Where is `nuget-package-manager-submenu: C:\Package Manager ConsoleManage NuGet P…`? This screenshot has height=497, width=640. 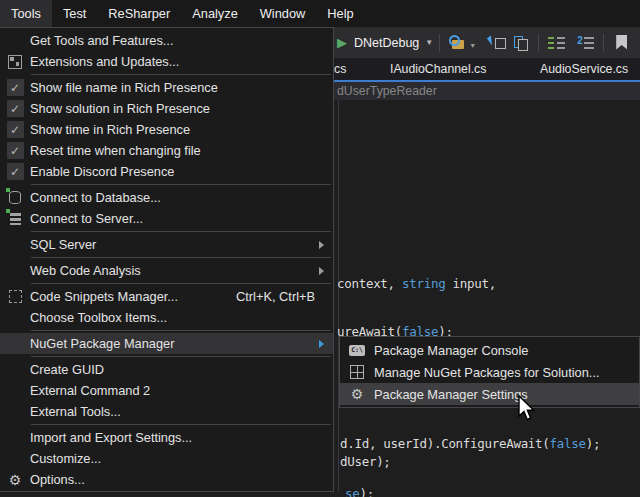 nuget-package-manager-submenu: C:\Package Manager ConsoleManage NuGet P… is located at coordinates (490, 372).